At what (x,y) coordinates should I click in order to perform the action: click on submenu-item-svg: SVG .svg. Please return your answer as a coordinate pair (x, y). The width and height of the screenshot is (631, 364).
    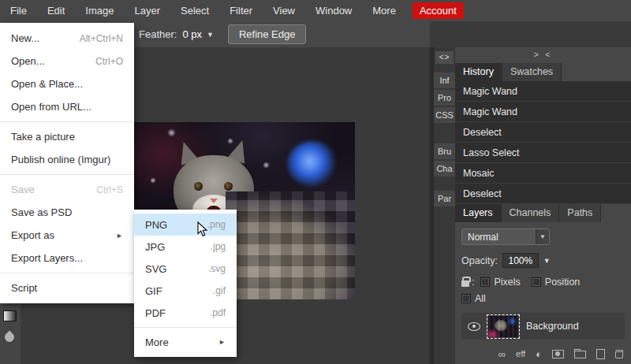
    Looking at the image, I should click on (185, 269).